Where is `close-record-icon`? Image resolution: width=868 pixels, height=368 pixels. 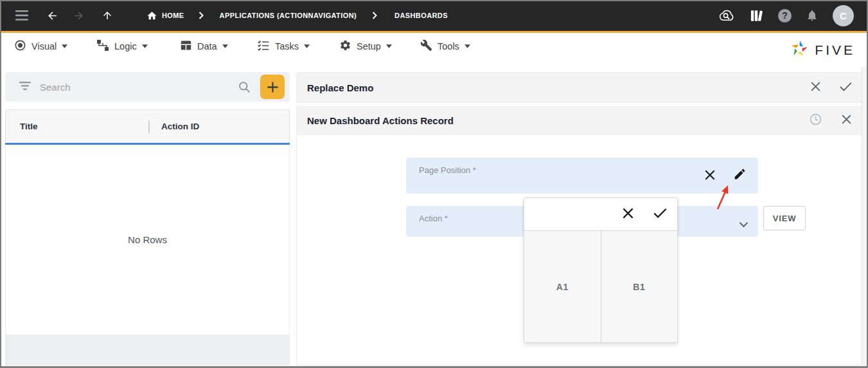 close-record-icon is located at coordinates (847, 121).